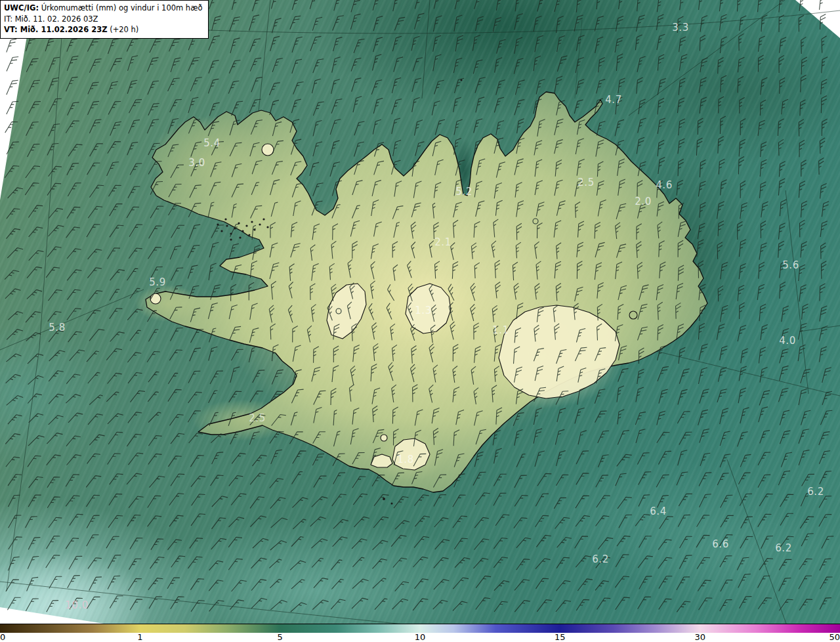 The width and height of the screenshot is (840, 642). Describe the element at coordinates (123, 30) in the screenshot. I see `lead-time: (+20 h)` at that location.